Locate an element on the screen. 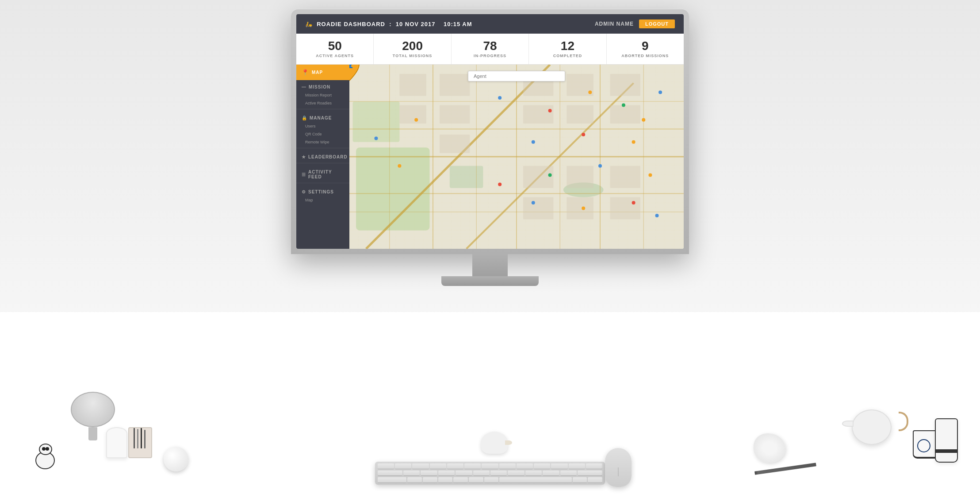 This screenshot has height=498, width=980. map-container: 👤 👤 is located at coordinates (517, 157).